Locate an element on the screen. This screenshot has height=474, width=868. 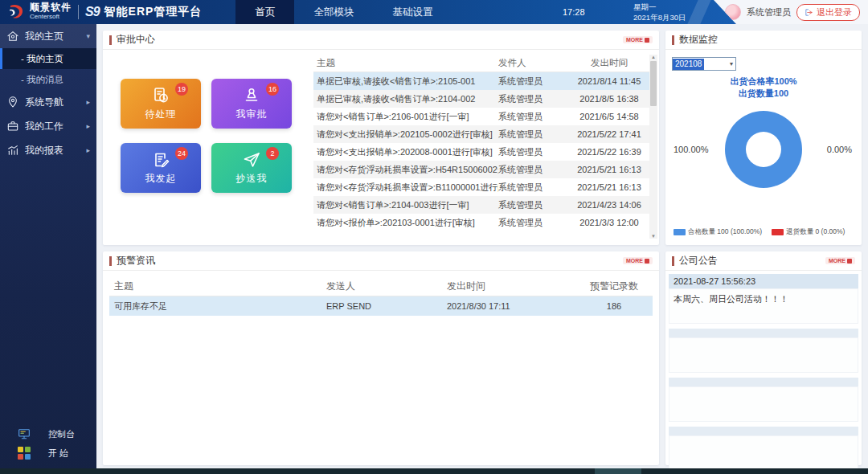
cell: 发件人 is located at coordinates (534, 63).